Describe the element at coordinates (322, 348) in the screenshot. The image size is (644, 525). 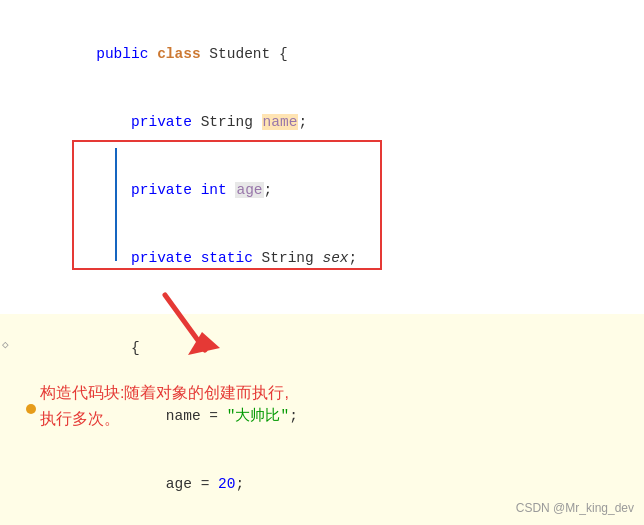
I see `code-line-6: ◇ {` at that location.